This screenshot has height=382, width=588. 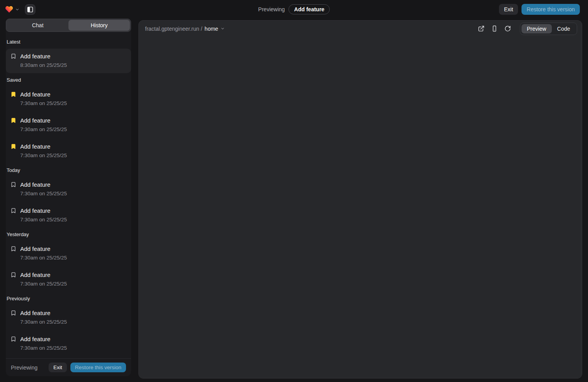 What do you see at coordinates (68, 326) in the screenshot?
I see `history-section: Previously Add feature 7:30am on 25/25/2…` at bounding box center [68, 326].